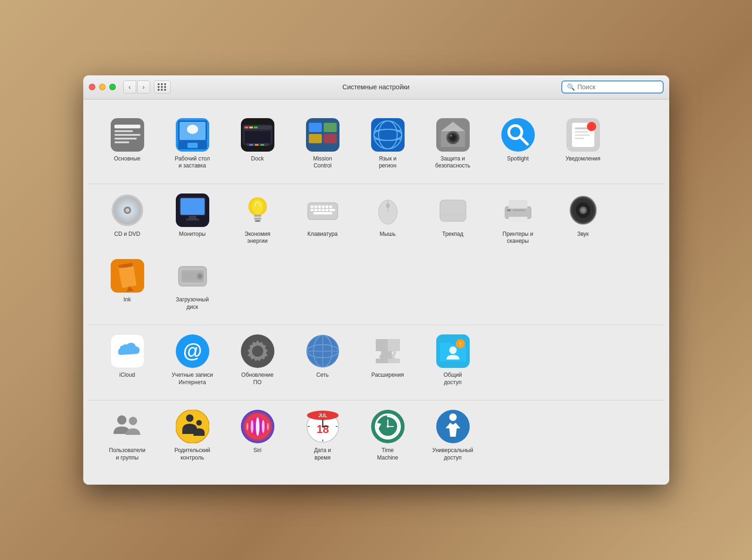  I want to click on dock-icon, so click(258, 135).